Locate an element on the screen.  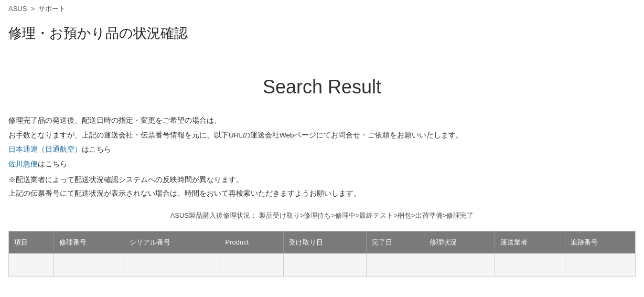
cell-complete-date is located at coordinates (395, 265).